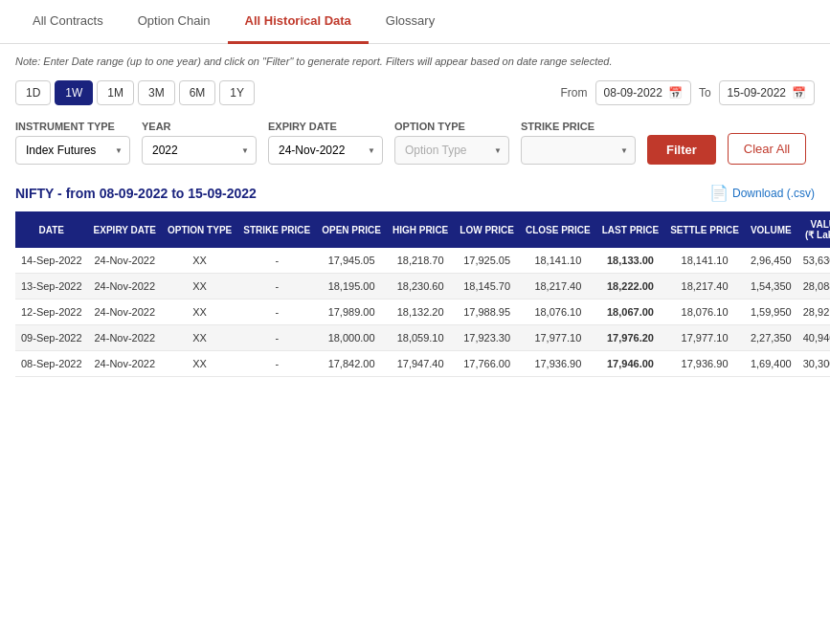 Image resolution: width=830 pixels, height=644 pixels. What do you see at coordinates (68, 22) in the screenshot?
I see `tab-all-contracts: All Contracts` at bounding box center [68, 22].